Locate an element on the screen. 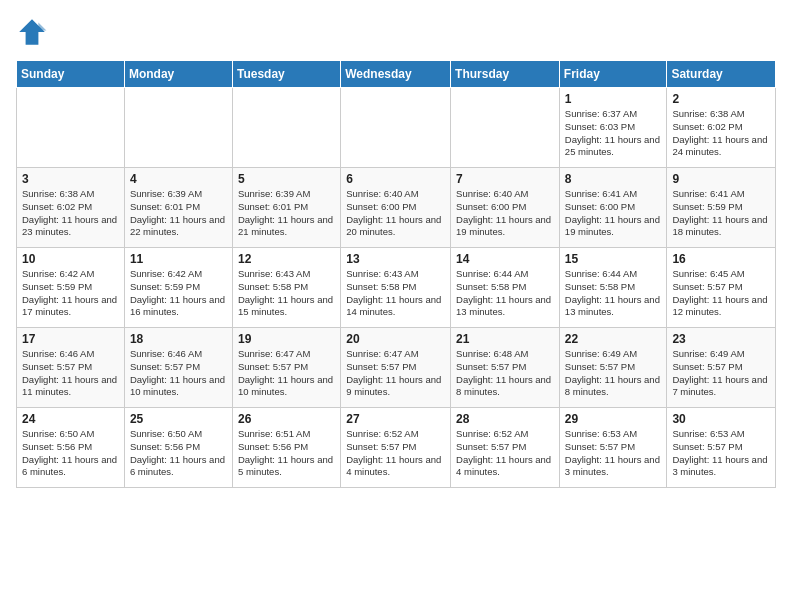 Image resolution: width=792 pixels, height=612 pixels. week-row-3: 10Sunrise: 6:42 AM Sunset: 5:59 PM Dayli… is located at coordinates (396, 288).